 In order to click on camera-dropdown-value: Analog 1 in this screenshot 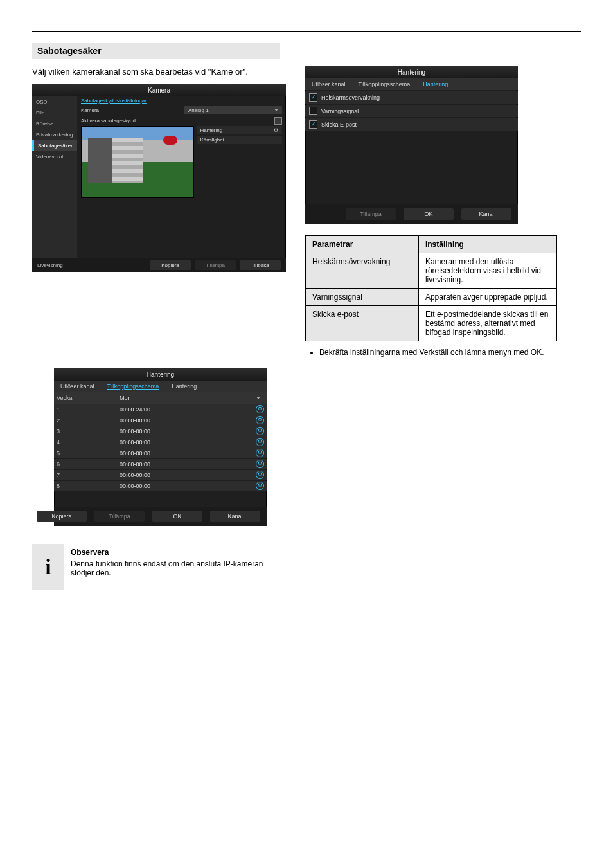, I will do `click(199, 111)`.